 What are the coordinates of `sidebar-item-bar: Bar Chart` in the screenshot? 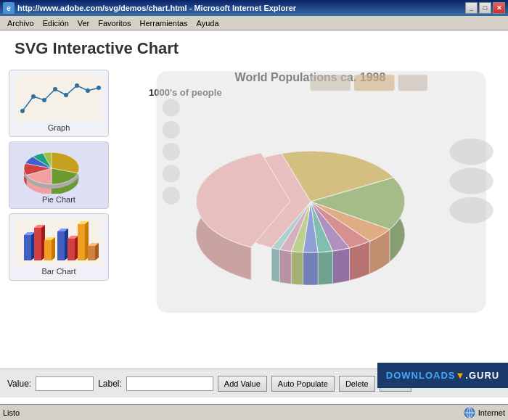 It's located at (59, 247).